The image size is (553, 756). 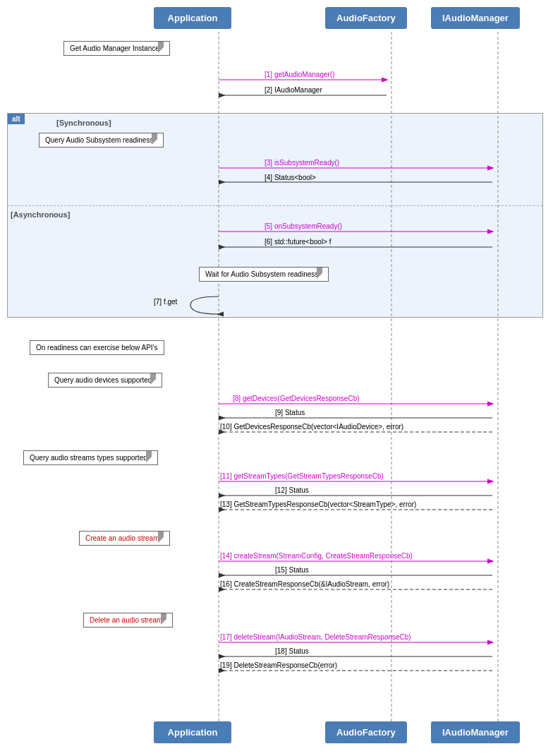 I want to click on msg-11-label: [11] getStreamTypes(GetStreamTypesRespon…, so click(x=302, y=476).